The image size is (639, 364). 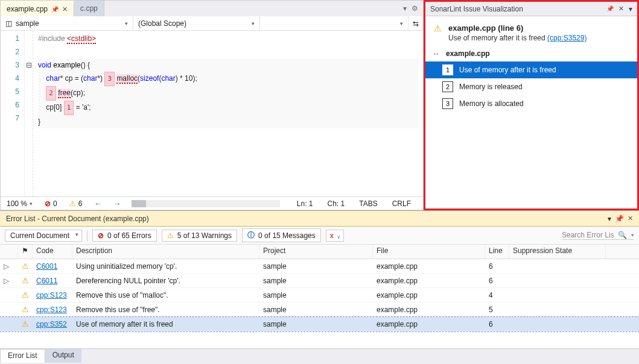 I want to click on col-suppression: Suppression State, so click(x=558, y=252).